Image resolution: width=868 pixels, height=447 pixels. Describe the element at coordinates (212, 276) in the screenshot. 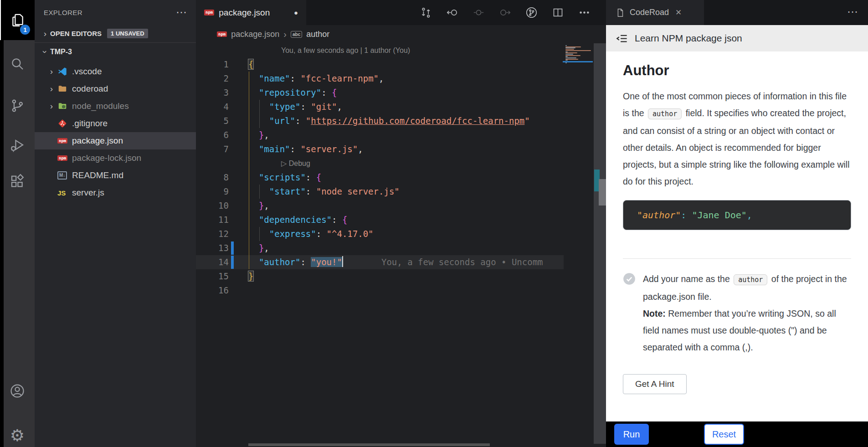

I see `line-number: 15` at that location.